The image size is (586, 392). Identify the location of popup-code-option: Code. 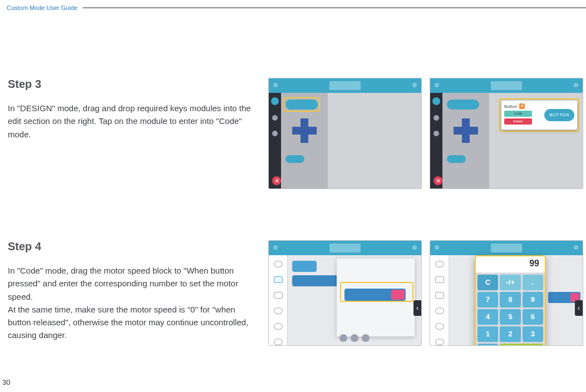
(518, 113).